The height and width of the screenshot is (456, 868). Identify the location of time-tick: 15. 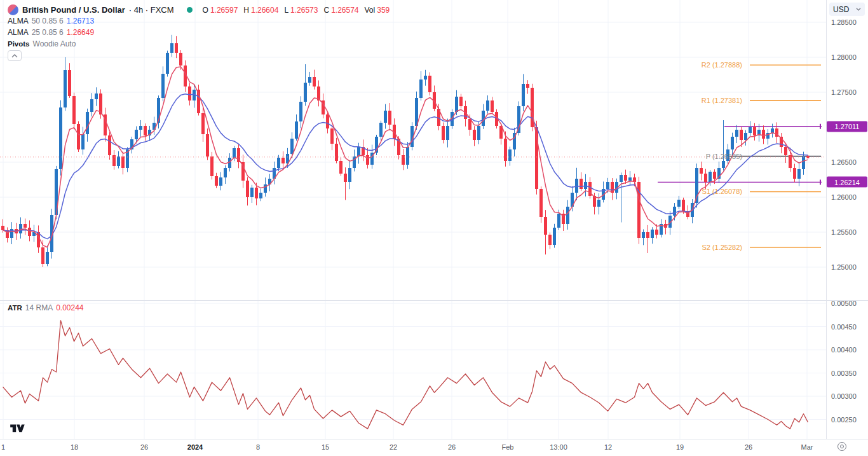
(325, 447).